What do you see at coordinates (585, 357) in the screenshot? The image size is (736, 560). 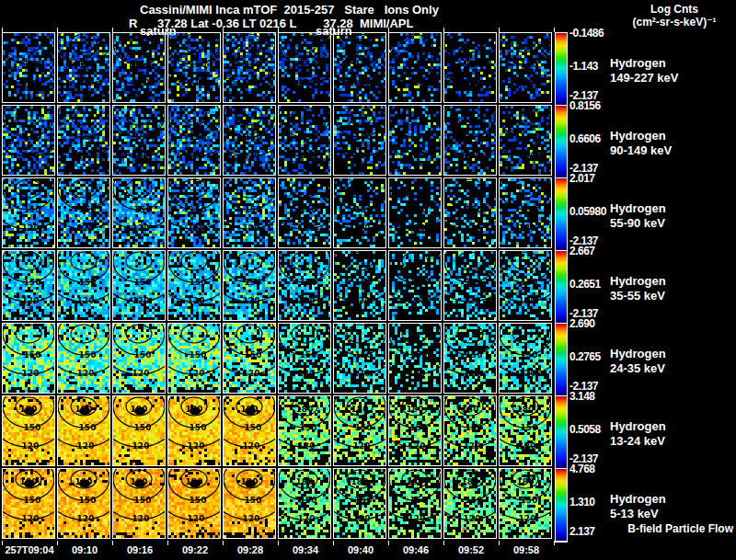 I see `colorbar-mid-label: 0.2765` at bounding box center [585, 357].